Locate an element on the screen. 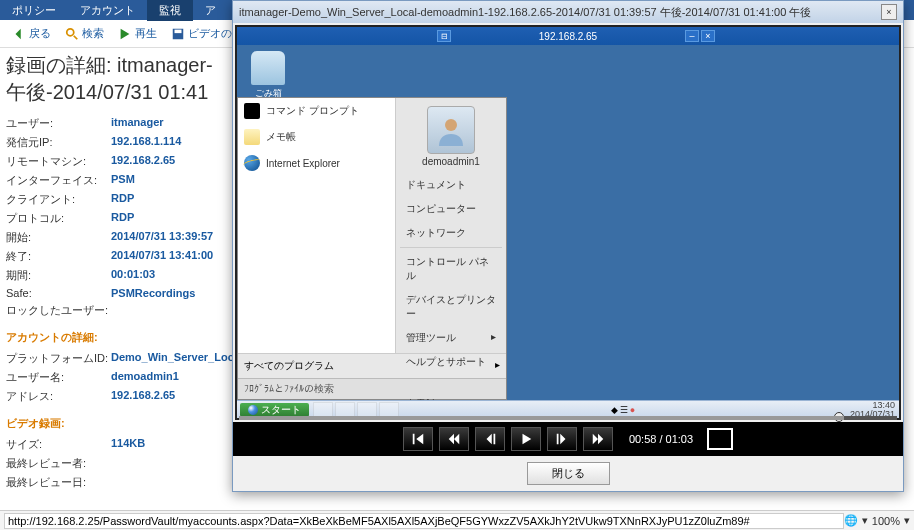 This screenshot has height=530, width=914. sm-network: ネットワーク is located at coordinates (451, 233).